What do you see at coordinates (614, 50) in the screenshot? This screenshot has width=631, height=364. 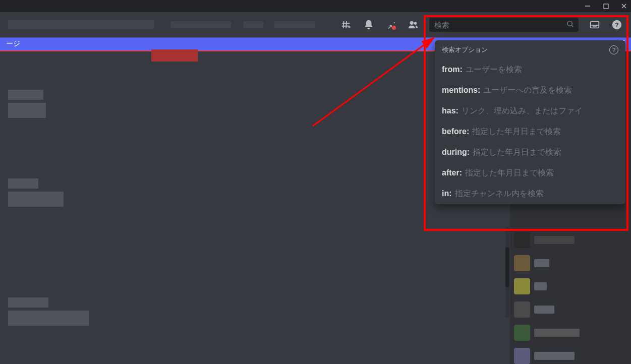 I see `search-help-icon: ?` at bounding box center [614, 50].